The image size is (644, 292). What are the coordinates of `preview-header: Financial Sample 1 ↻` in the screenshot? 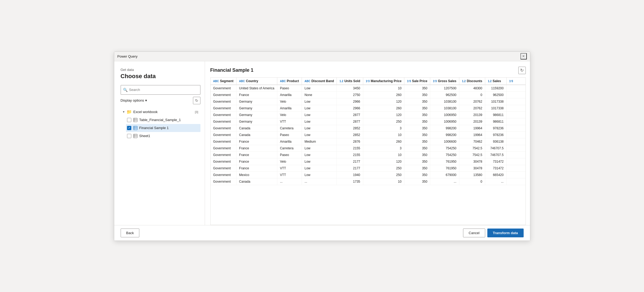 It's located at (368, 70).